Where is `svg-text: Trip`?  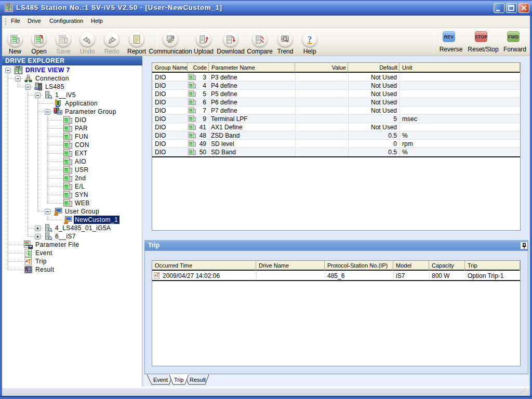
svg-text: Trip is located at coordinates (179, 380).